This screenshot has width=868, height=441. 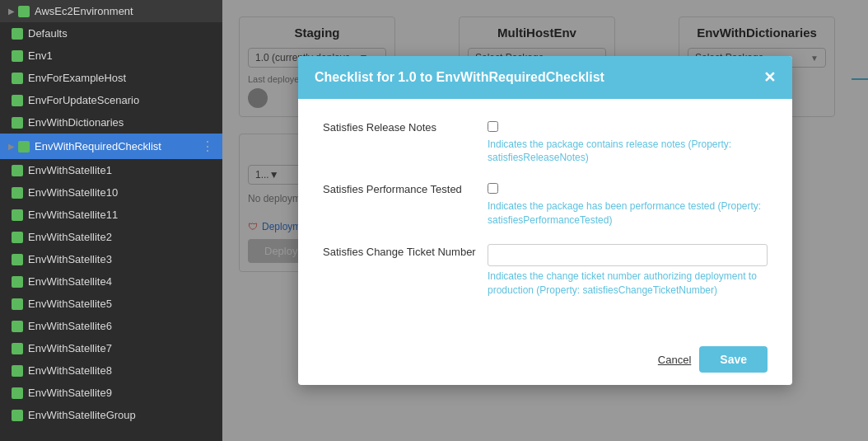 What do you see at coordinates (72, 193) in the screenshot?
I see `sidebar-item-label: EnvWithSatellite10` at bounding box center [72, 193].